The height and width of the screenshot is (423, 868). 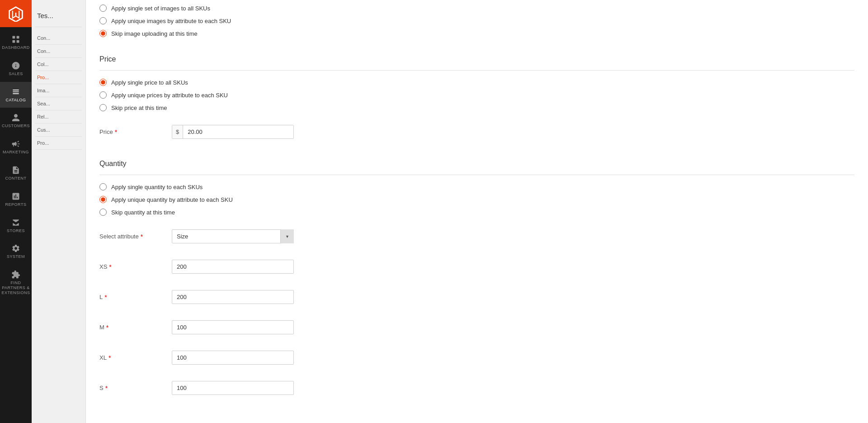 I want to click on img-skip-radio, so click(x=103, y=33).